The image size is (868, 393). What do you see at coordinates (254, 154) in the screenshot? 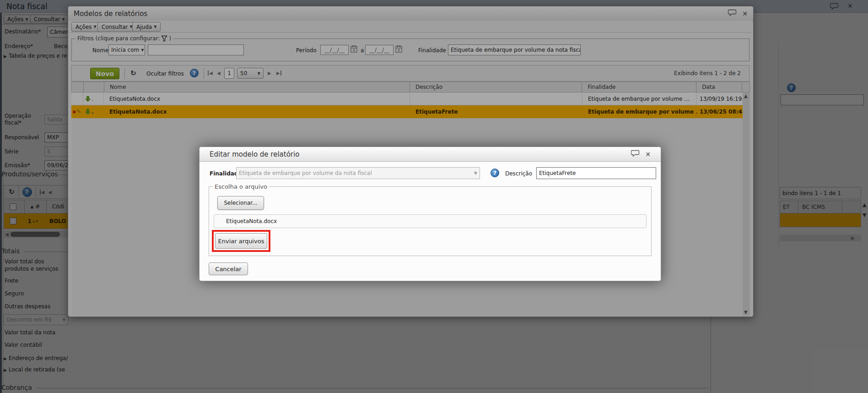
I see `modal-title: Editar modelo de relatório` at bounding box center [254, 154].